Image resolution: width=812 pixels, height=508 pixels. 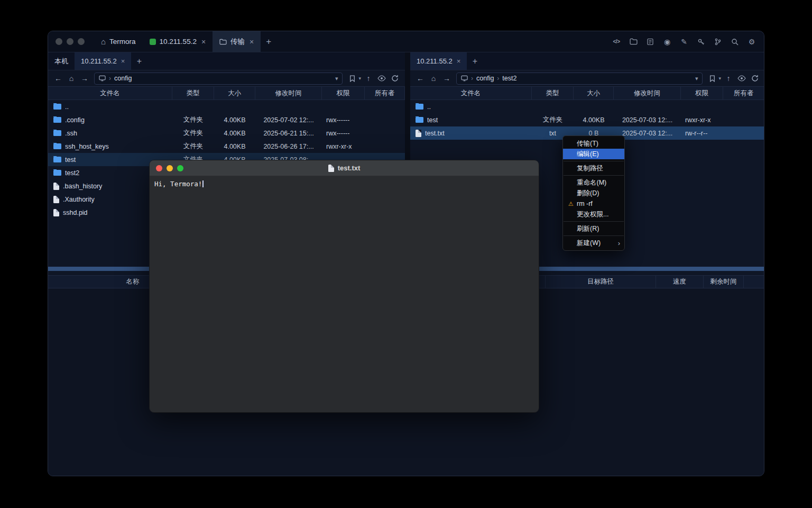 What do you see at coordinates (619, 243) in the screenshot?
I see `submenu-arrow-icon: ›` at bounding box center [619, 243].